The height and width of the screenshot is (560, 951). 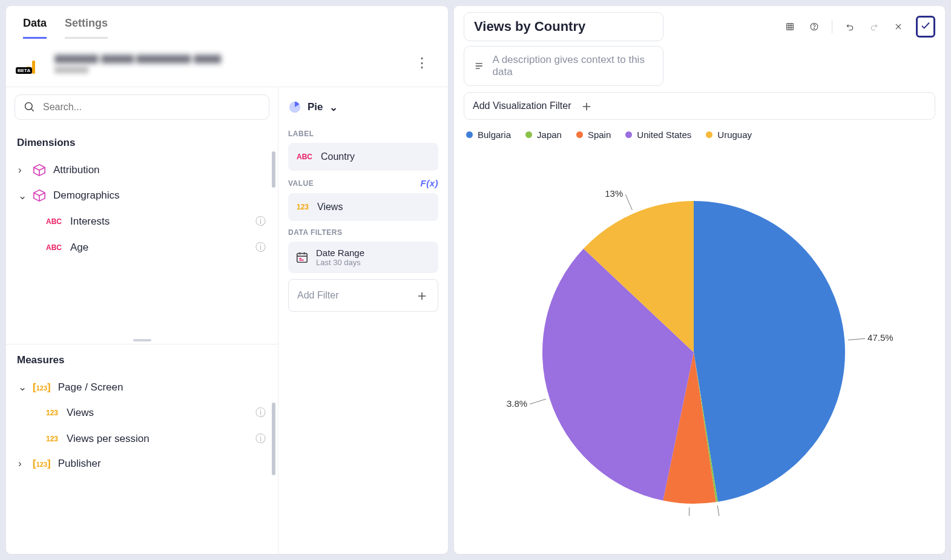 What do you see at coordinates (227, 23) in the screenshot?
I see `tabs-row: Data Settings` at bounding box center [227, 23].